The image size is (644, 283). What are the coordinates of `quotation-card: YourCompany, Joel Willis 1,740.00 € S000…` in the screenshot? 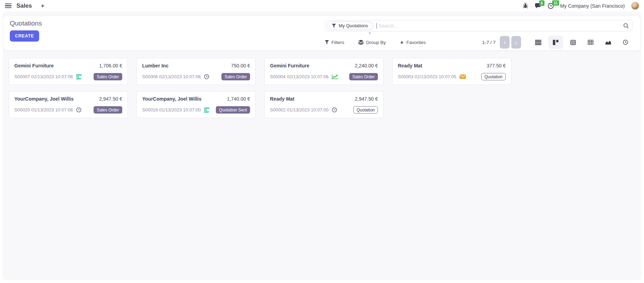 It's located at (196, 105).